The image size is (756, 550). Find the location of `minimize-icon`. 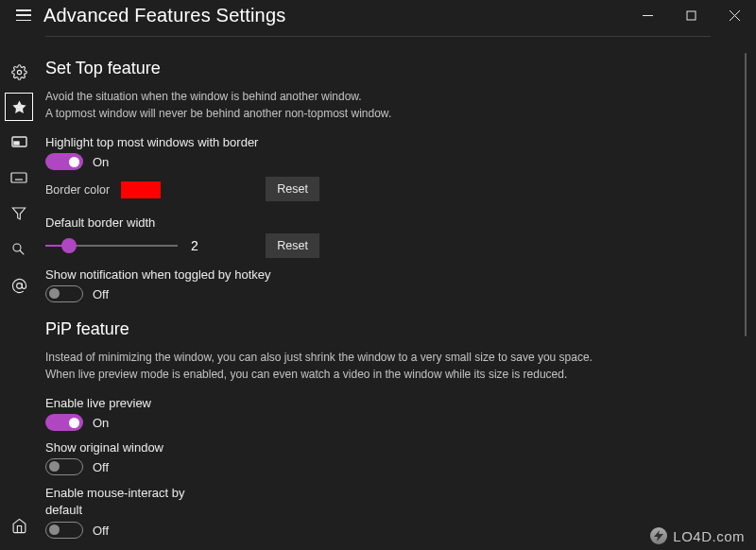

minimize-icon is located at coordinates (648, 15).